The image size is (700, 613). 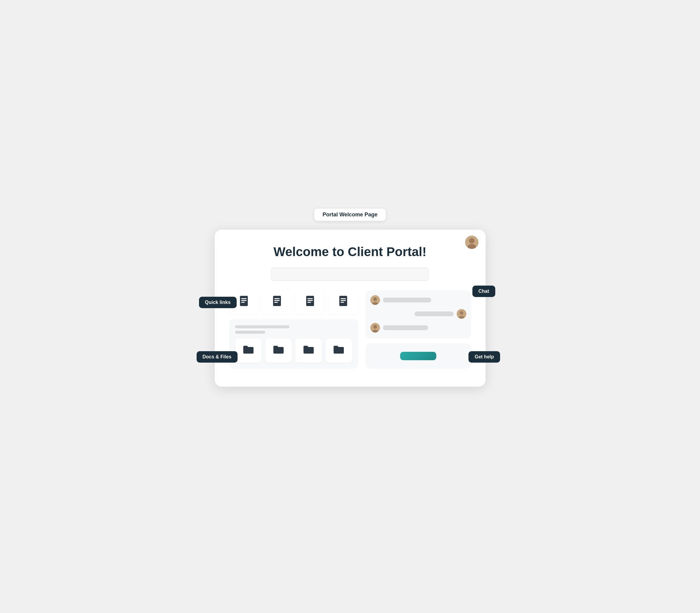 What do you see at coordinates (484, 357) in the screenshot?
I see `get-help-tooltip: Get help` at bounding box center [484, 357].